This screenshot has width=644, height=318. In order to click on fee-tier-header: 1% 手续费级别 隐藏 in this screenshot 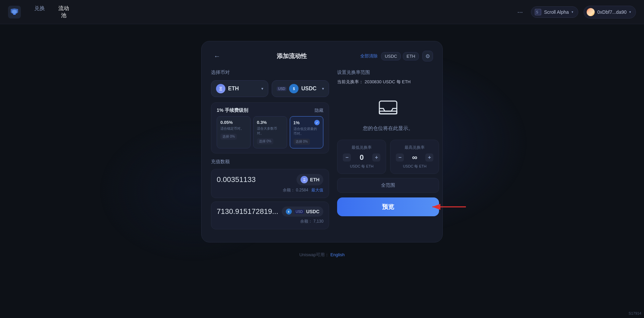, I will do `click(270, 110)`.